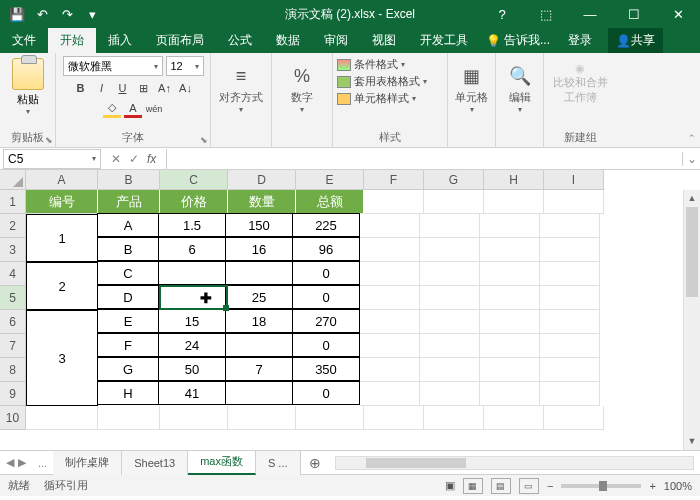 The image size is (700, 500). Describe the element at coordinates (692, 198) in the screenshot. I see `scroll-up-icon: ▲` at that location.